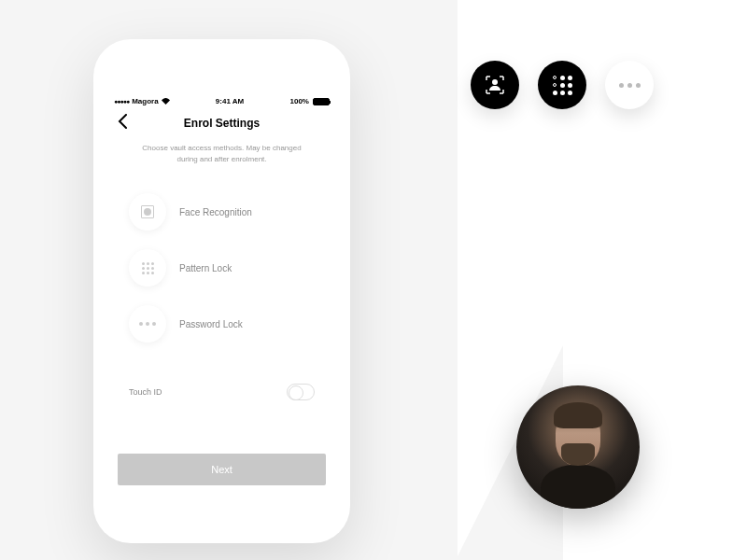 This screenshot has height=560, width=747. Describe the element at coordinates (495, 85) in the screenshot. I see `badge-face-recognition` at that location.